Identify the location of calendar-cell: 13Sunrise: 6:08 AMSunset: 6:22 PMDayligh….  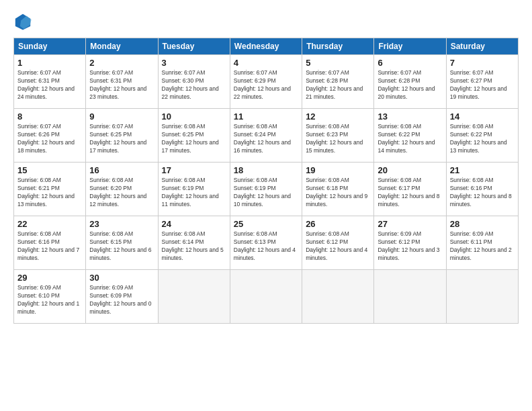
(410, 136).